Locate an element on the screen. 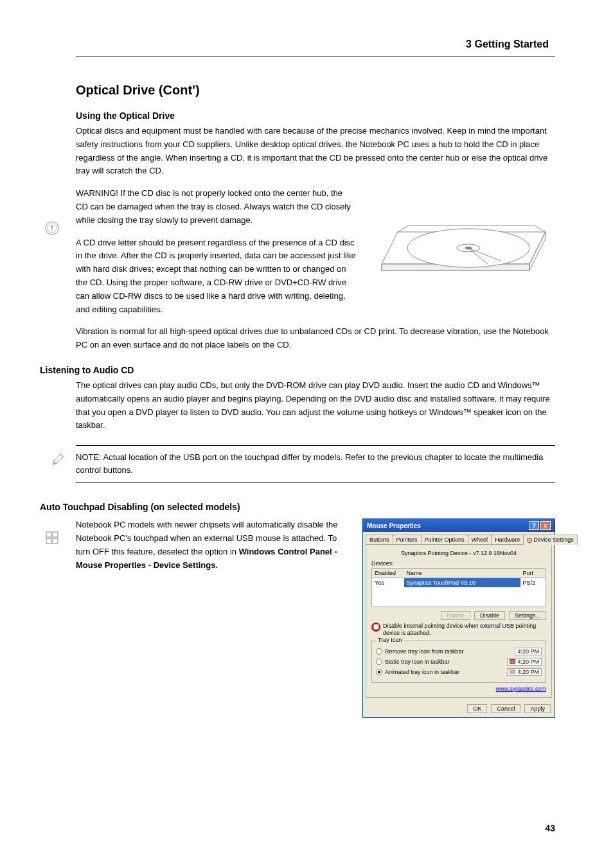 This screenshot has width=613, height=868. tray-icon-legend: Tray Icon is located at coordinates (389, 640).